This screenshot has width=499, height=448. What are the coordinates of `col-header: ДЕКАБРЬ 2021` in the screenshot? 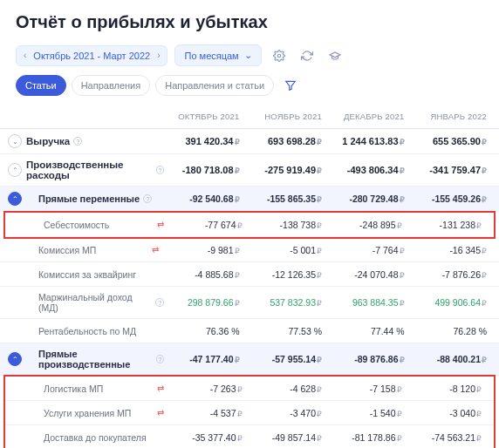 It's located at (370, 117).